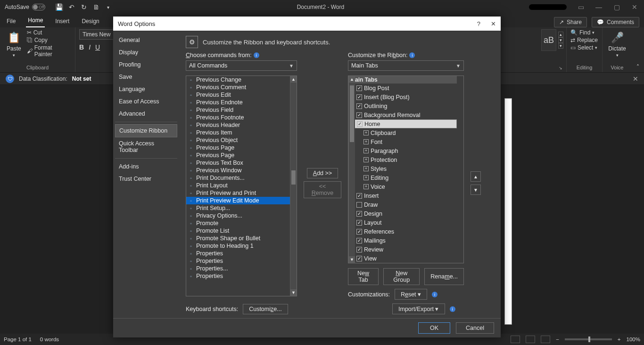  Describe the element at coordinates (403, 133) in the screenshot. I see `tree-node: +Clipboard` at that location.